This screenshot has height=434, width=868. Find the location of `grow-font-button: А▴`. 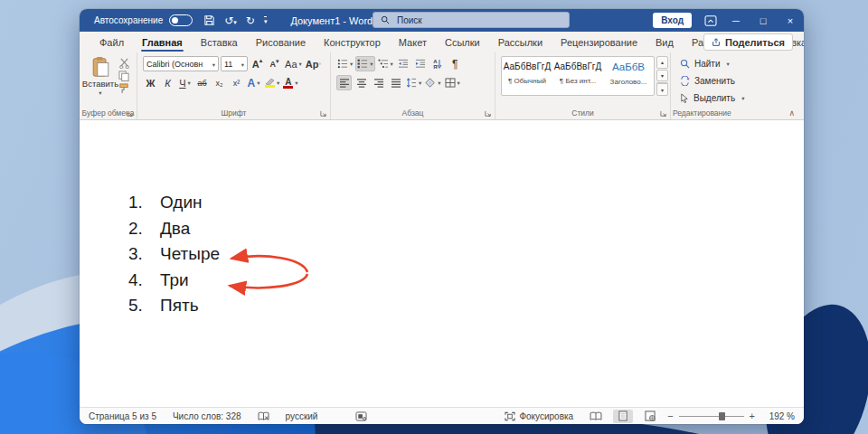

grow-font-button: А▴ is located at coordinates (257, 63).